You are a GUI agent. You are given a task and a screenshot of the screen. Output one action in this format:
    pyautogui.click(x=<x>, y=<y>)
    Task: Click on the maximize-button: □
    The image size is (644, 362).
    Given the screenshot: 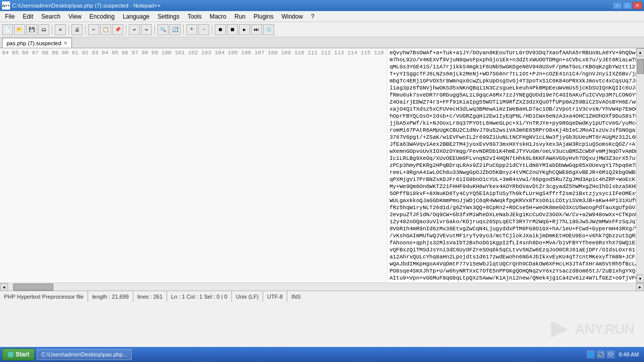 What is the action you would take?
    pyautogui.click(x=627, y=6)
    